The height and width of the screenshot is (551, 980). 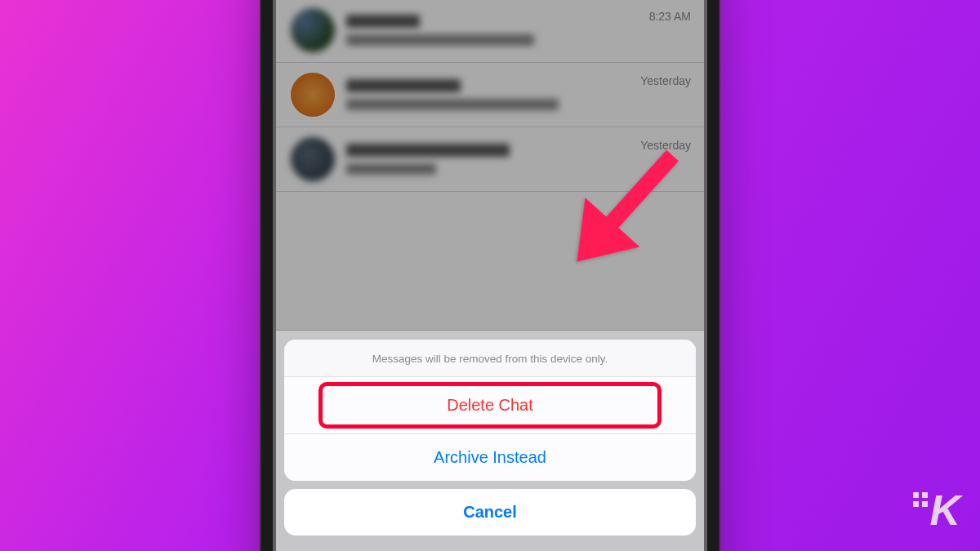 I want to click on delete-chat-button: Delete Chat, so click(x=490, y=405).